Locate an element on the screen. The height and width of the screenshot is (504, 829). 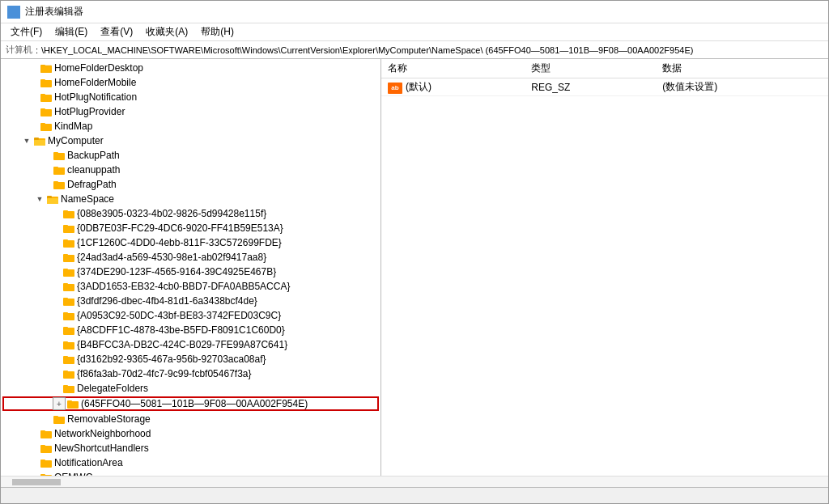
address-path: \HKEY_LOCAL_MACHINE\SOFTWARE\Microsoft\W… is located at coordinates (368, 50).